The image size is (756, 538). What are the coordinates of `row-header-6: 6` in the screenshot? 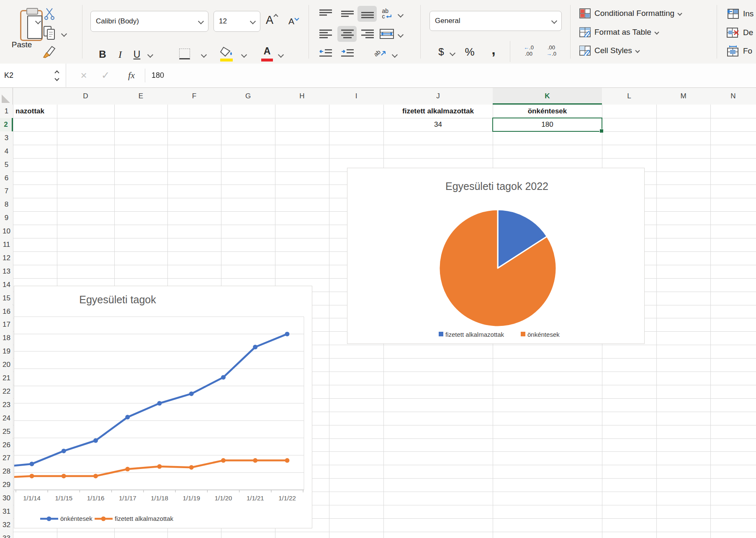 It's located at (7, 178).